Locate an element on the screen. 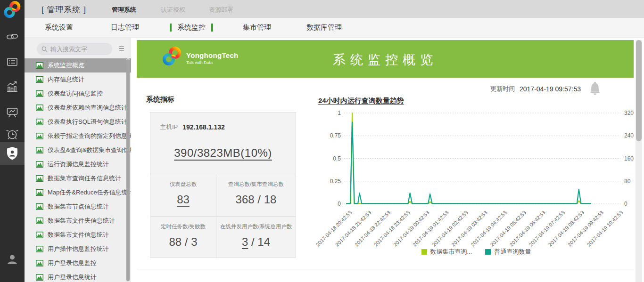 The image size is (644, 282). sidebar-item-label: 仪表盘&查询&数据集市查询信息统计 is located at coordinates (90, 150).